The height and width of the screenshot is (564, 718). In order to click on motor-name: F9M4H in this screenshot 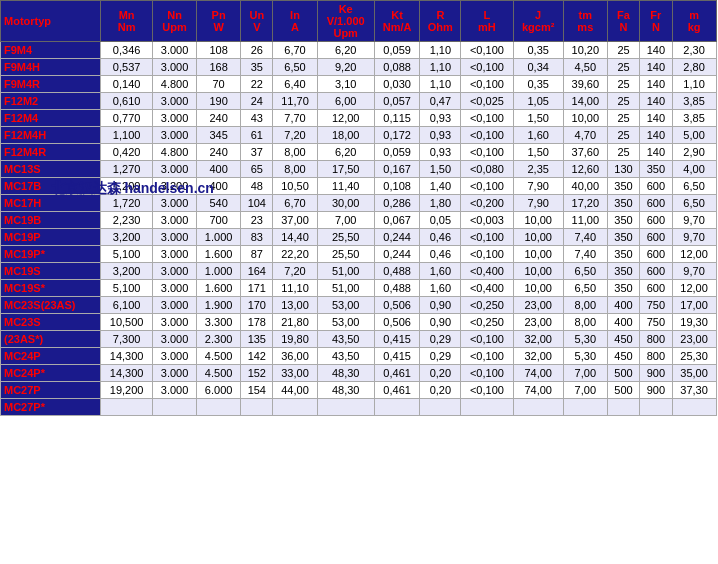, I will do `click(51, 68)`.